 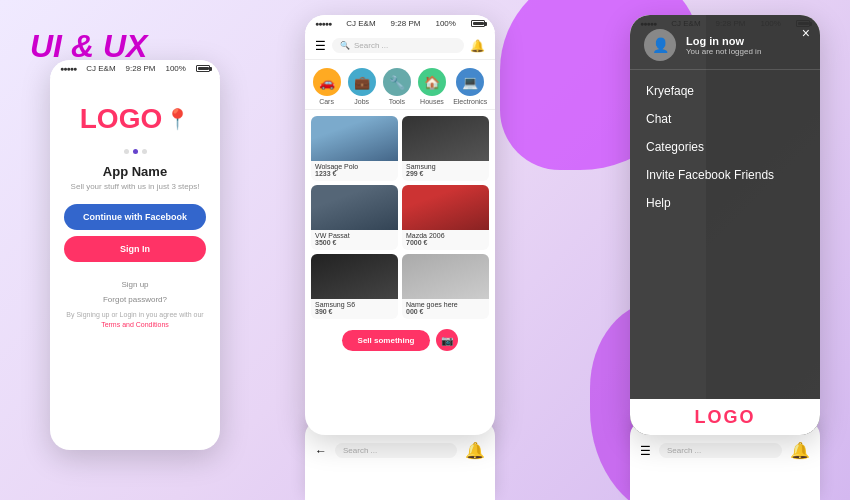 What do you see at coordinates (446, 218) in the screenshot?
I see `listing-card-3: Mazda 2006 7000 €` at bounding box center [446, 218].